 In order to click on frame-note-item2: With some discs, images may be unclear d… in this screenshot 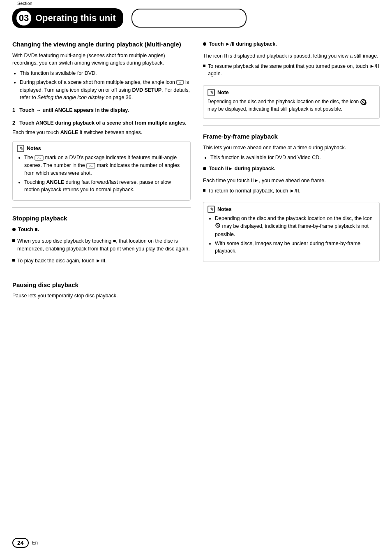, I will do `click(295, 248)`.